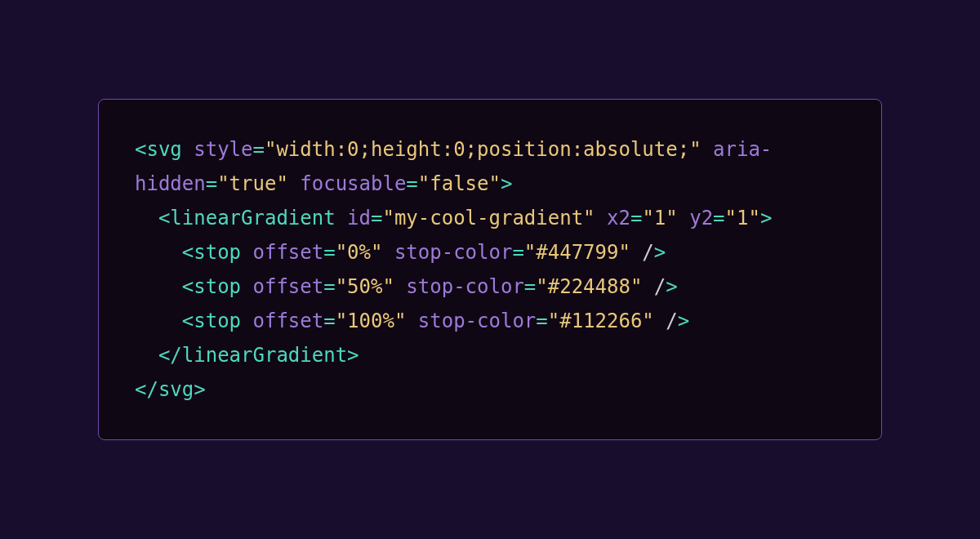 This screenshot has height=539, width=980. Describe the element at coordinates (217, 149) in the screenshot. I see `attr-style: style` at that location.